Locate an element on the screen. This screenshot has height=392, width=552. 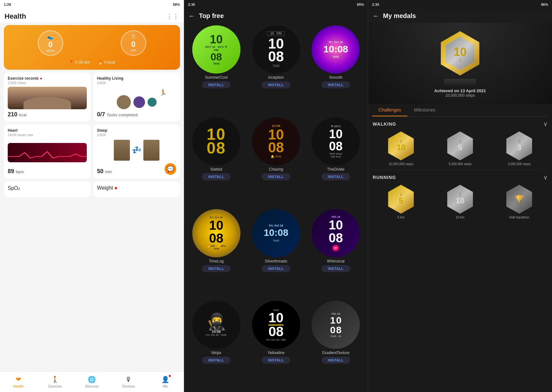
wf-name-thedivide: TheDivide is located at coordinates (336, 169).